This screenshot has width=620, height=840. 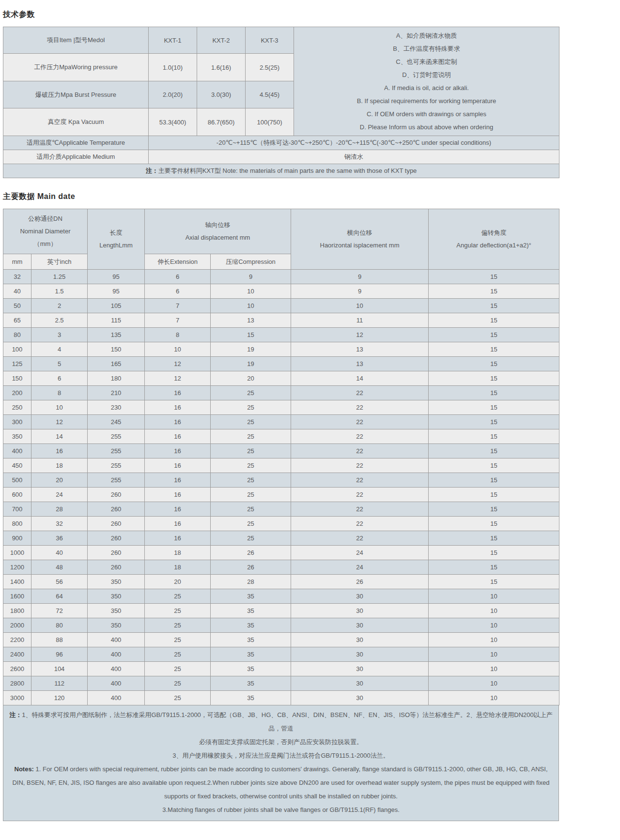 What do you see at coordinates (426, 114) in the screenshot?
I see `note-line: C. If OEM orders with drawings or sample…` at bounding box center [426, 114].